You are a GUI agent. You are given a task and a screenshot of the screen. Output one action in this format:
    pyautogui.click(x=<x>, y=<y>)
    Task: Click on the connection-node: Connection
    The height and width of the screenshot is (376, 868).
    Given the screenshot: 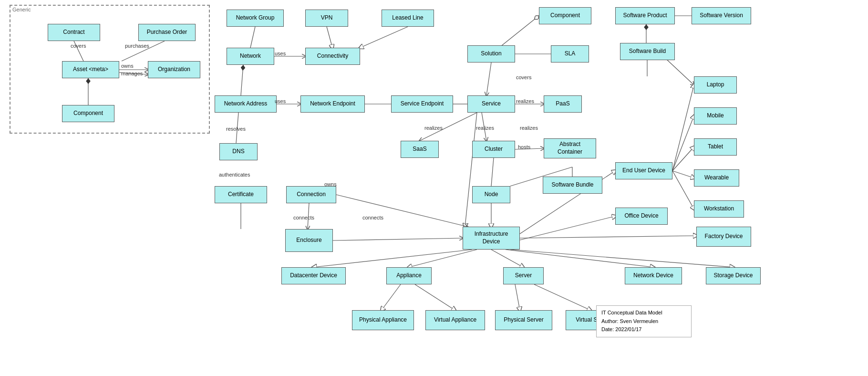 What is the action you would take?
    pyautogui.click(x=311, y=195)
    